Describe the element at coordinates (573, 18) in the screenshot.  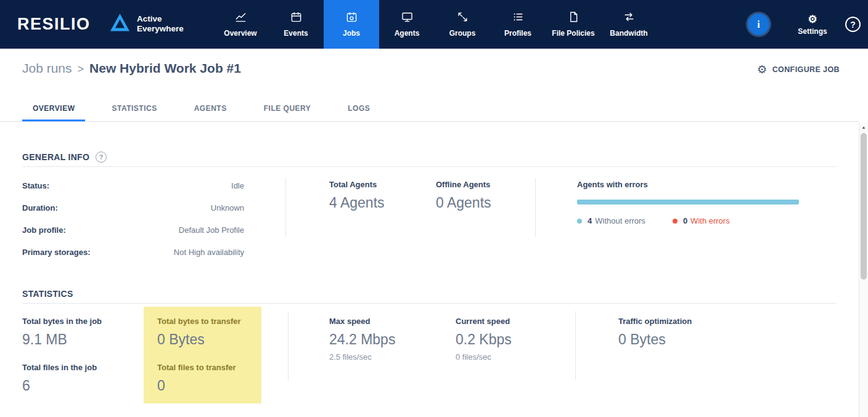
I see `document-icon` at that location.